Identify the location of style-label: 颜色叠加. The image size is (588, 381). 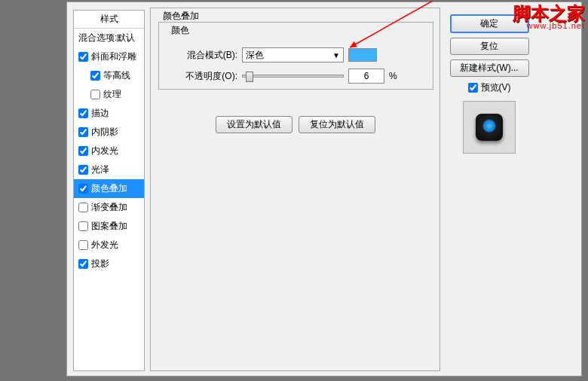
(109, 188).